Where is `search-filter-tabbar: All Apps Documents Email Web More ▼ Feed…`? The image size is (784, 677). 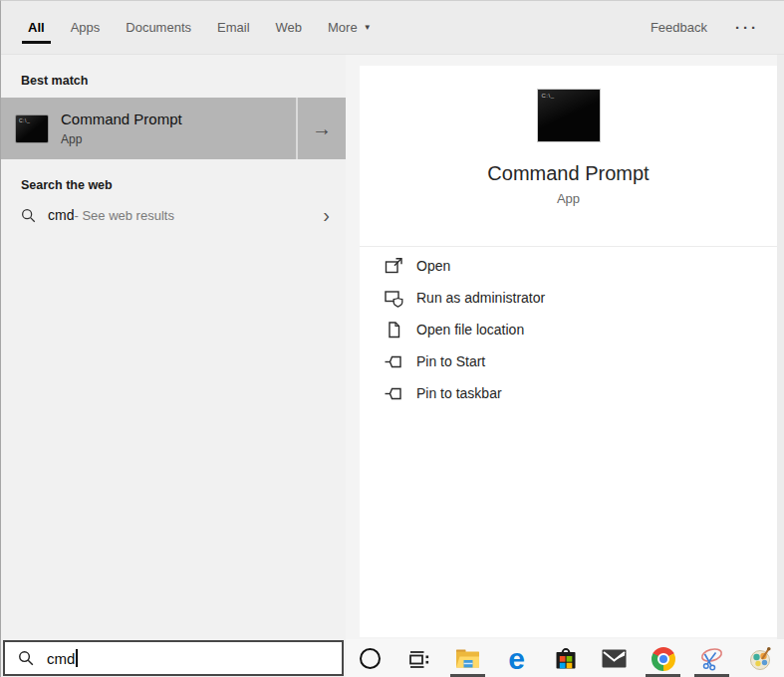
search-filter-tabbar: All Apps Documents Email Web More ▼ Feed… is located at coordinates (392, 28).